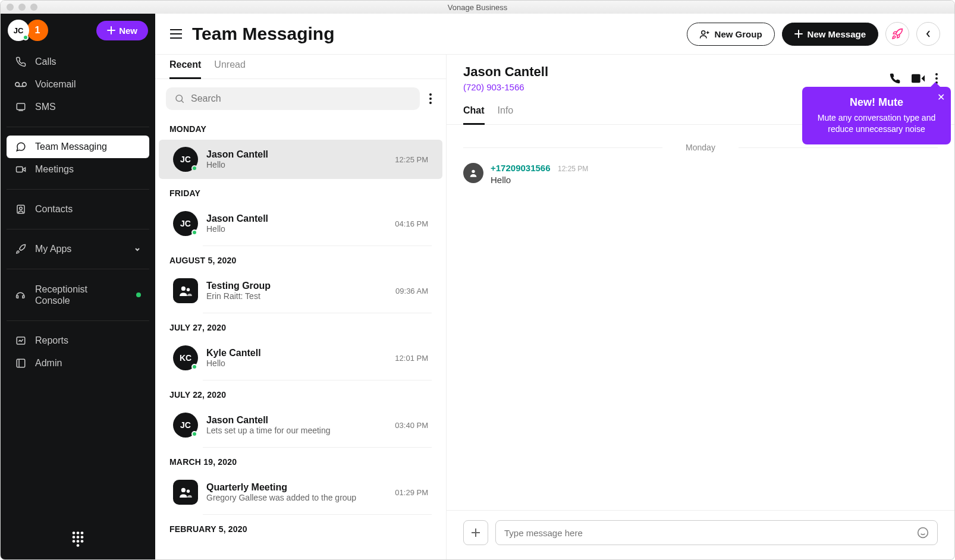 The width and height of the screenshot is (955, 560). What do you see at coordinates (301, 99) in the screenshot?
I see `search-input` at bounding box center [301, 99].